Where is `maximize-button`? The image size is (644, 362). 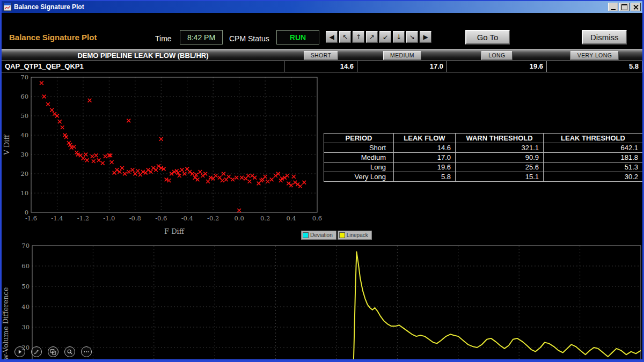
maximize-button is located at coordinates (625, 7).